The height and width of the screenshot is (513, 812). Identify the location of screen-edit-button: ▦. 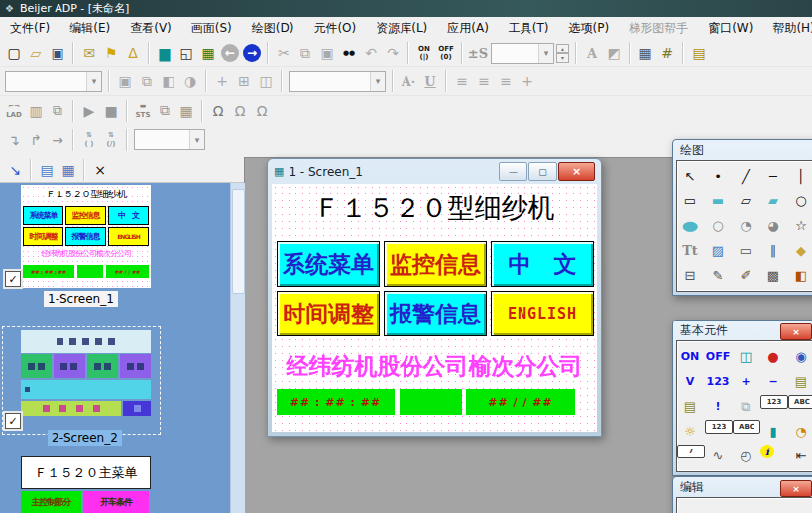
(186, 111).